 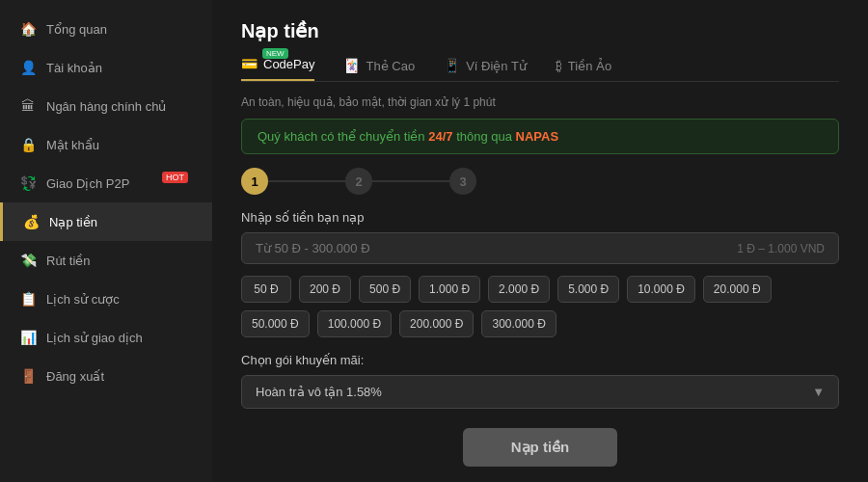 What do you see at coordinates (28, 106) in the screenshot?
I see `ngan-hang-icon: 🏛` at bounding box center [28, 106].